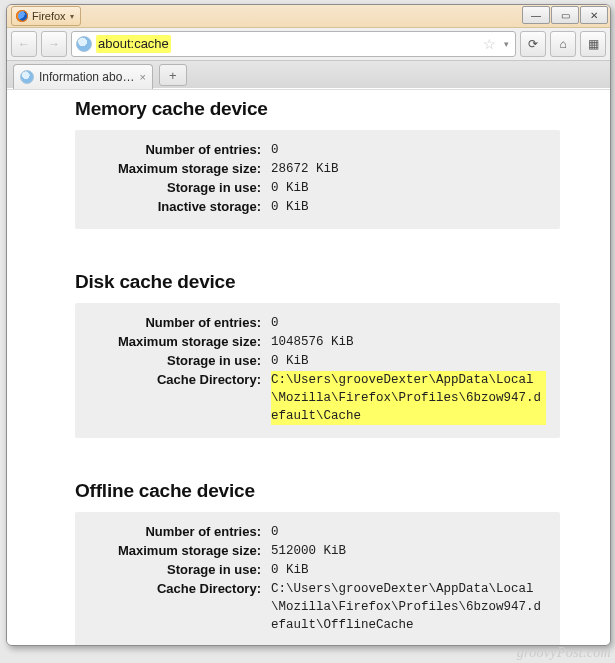 The height and width of the screenshot is (663, 615). I want to click on row-value: 28672 KiB, so click(408, 169).